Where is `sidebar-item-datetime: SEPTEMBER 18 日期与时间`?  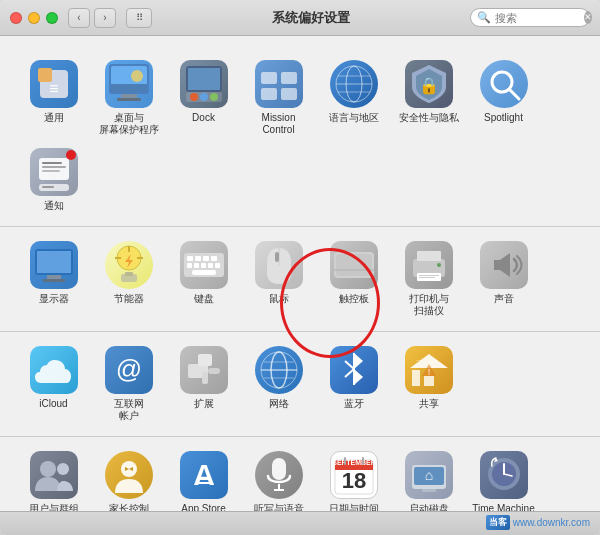
sidebar-item-datetime: SEPTEMBER 18 日期与时间 is located at coordinates (354, 477).